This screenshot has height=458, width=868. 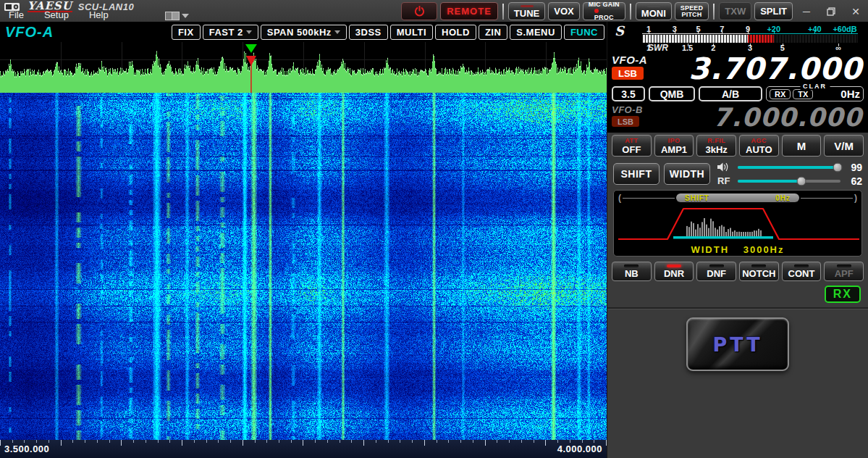 I want to click on minimize-button: ─, so click(x=806, y=12).